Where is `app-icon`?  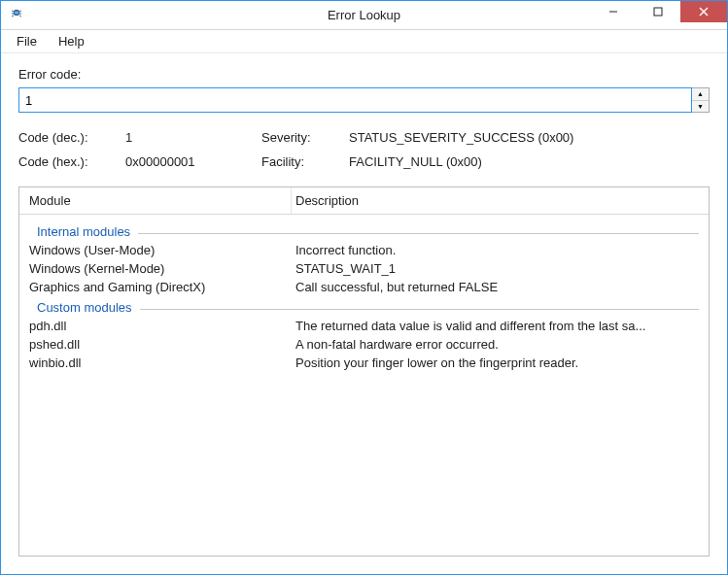
app-icon is located at coordinates (17, 16).